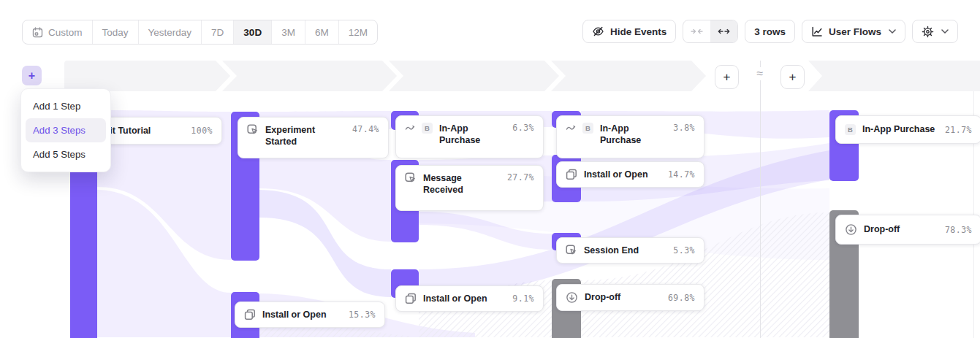 This screenshot has width=980, height=338. Describe the element at coordinates (520, 177) in the screenshot. I see `node-percentage: 27.7%` at that location.